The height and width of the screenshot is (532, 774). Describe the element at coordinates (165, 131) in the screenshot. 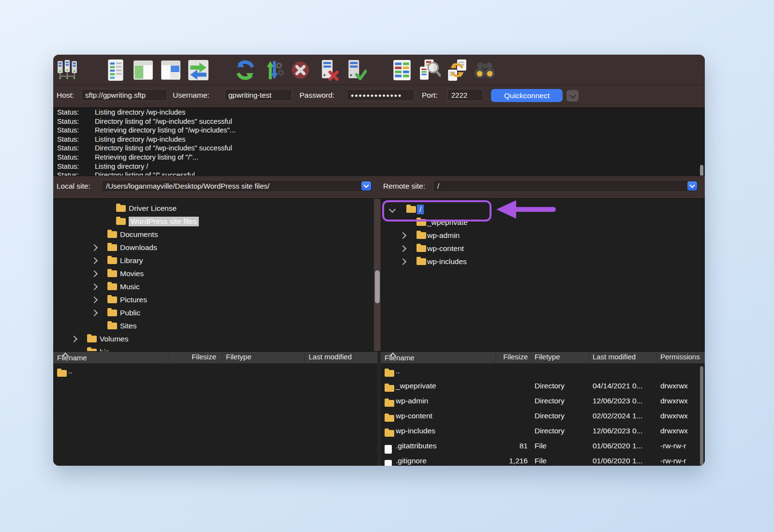

I see `log-message: Retrieving directory listing of "/wp-inc…` at that location.